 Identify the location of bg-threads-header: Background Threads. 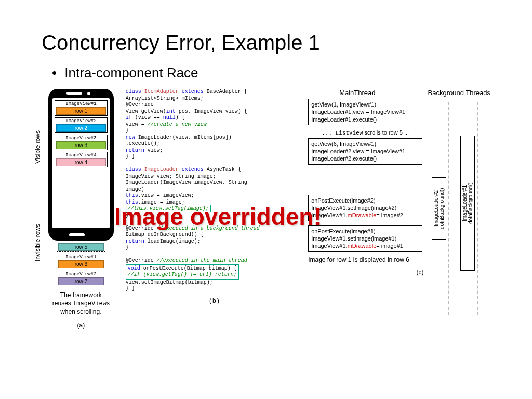
(459, 92).